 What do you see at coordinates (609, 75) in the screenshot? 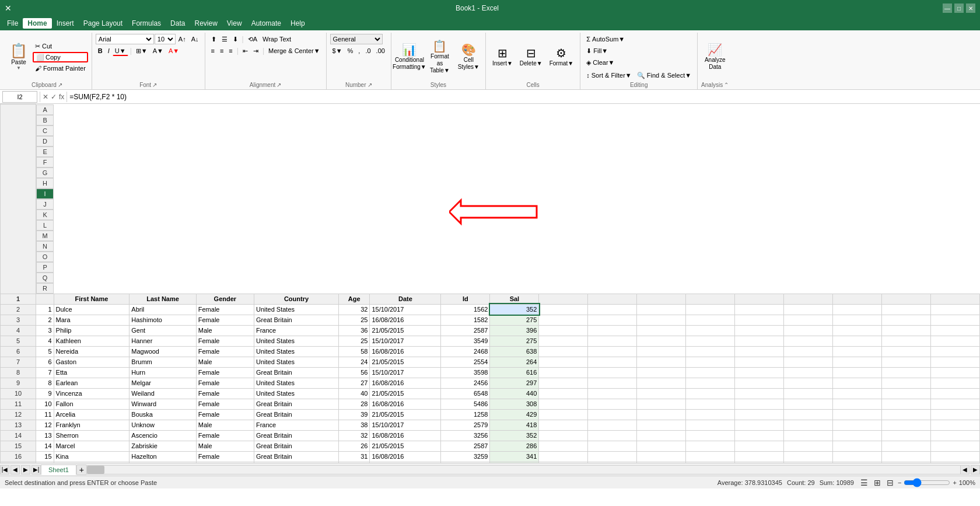
I see `sort-filter-button: ↕ Sort & Filter▼` at bounding box center [609, 75].